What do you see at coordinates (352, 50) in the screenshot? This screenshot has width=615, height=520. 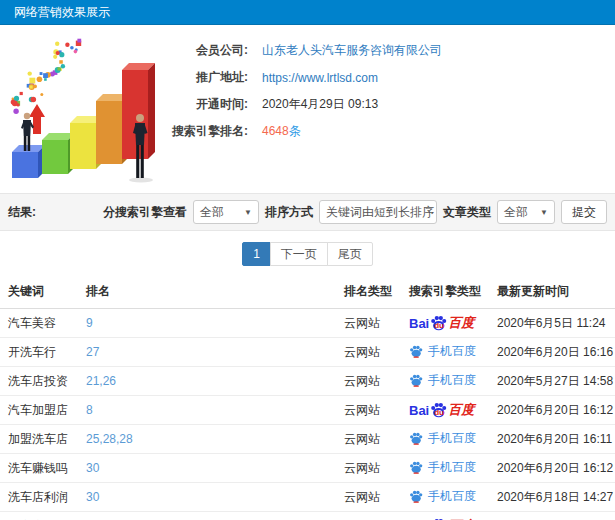 I see `company-link: 山东老人头汽车服务咨询有限公司` at bounding box center [352, 50].